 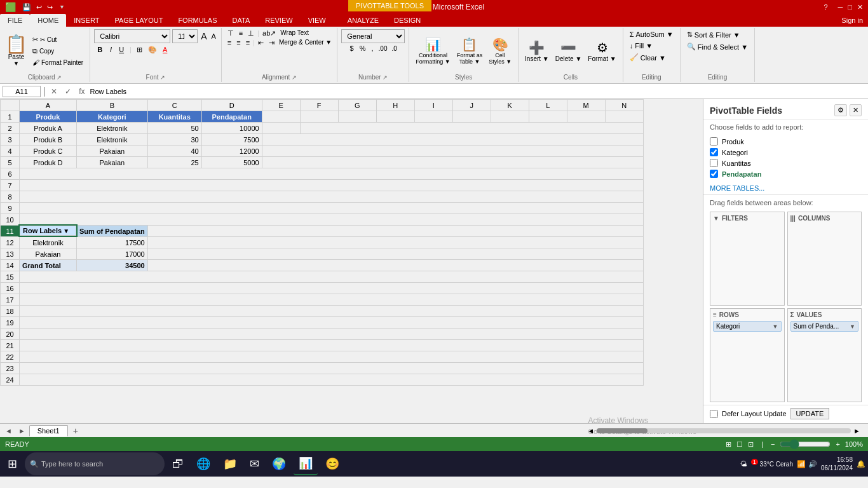 What do you see at coordinates (13, 464) in the screenshot?
I see `start-btn: ⊞` at bounding box center [13, 464].